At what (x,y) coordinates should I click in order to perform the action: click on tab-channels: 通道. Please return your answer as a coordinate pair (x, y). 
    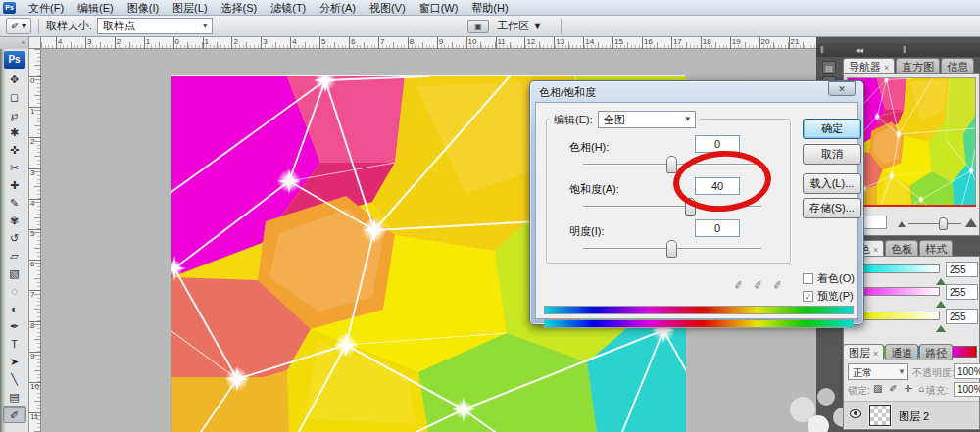
    Looking at the image, I should click on (902, 352).